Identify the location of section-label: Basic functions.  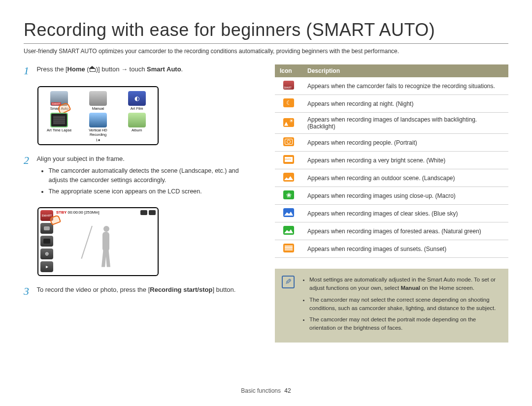
(261, 391).